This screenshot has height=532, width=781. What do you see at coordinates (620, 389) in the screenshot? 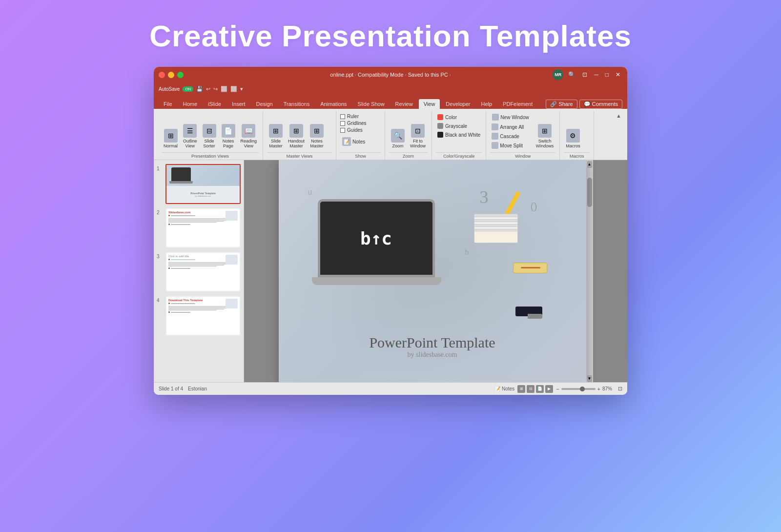
I see `zoom-fit-icon: ⊡` at bounding box center [620, 389].